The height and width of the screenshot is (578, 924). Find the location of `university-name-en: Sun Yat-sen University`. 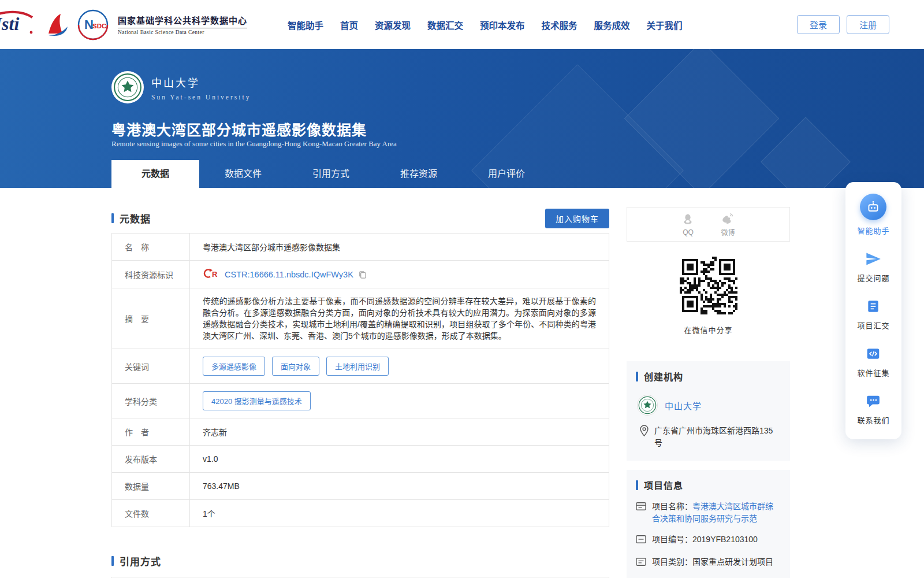

university-name-en: Sun Yat-sen University is located at coordinates (201, 97).